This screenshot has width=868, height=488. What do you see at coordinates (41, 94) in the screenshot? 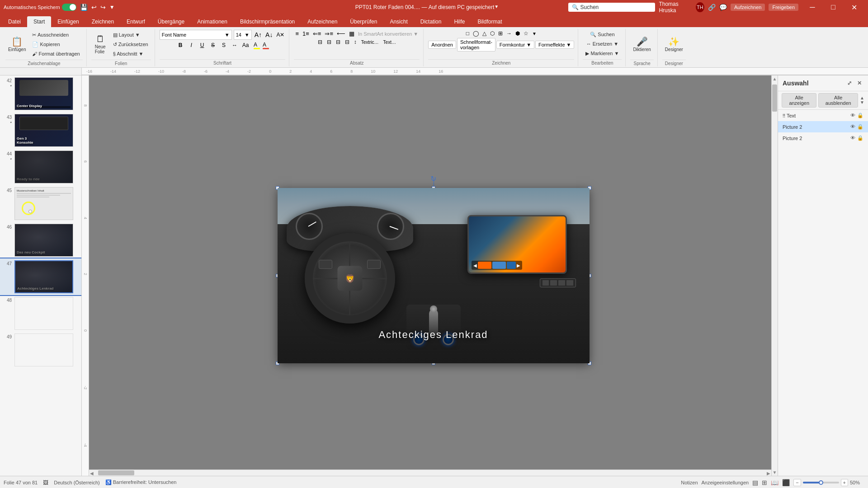
I see `slide-42: 42 * Center Display` at bounding box center [41, 94].